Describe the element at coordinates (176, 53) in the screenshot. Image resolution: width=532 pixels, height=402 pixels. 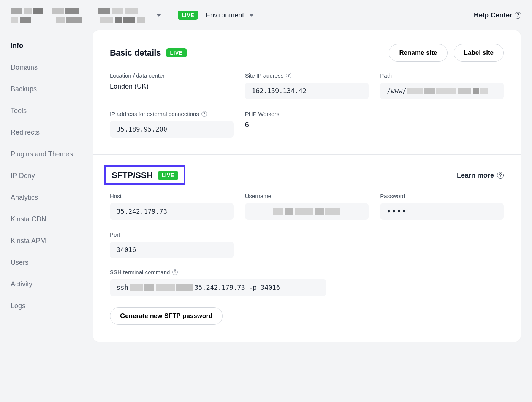
I see `basic-live-badge: LIVE` at that location.